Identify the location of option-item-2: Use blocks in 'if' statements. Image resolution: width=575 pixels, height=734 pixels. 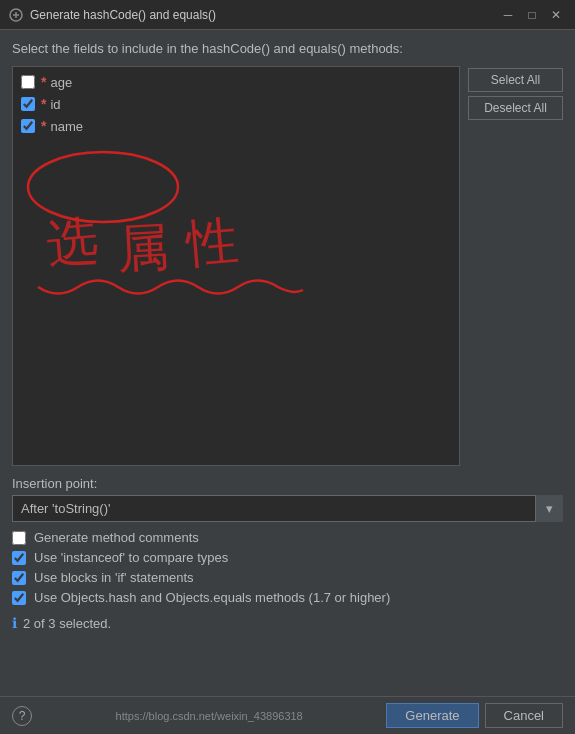
(288, 578).